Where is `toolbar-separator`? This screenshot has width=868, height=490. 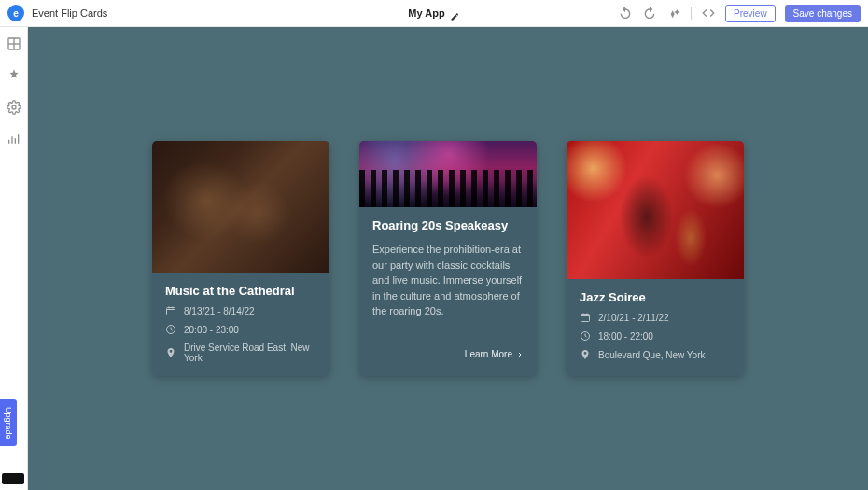
toolbar-separator is located at coordinates (691, 13).